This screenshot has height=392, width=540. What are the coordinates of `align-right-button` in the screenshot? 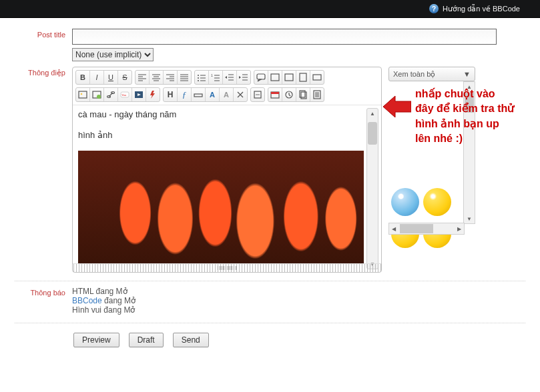 It's located at (171, 77).